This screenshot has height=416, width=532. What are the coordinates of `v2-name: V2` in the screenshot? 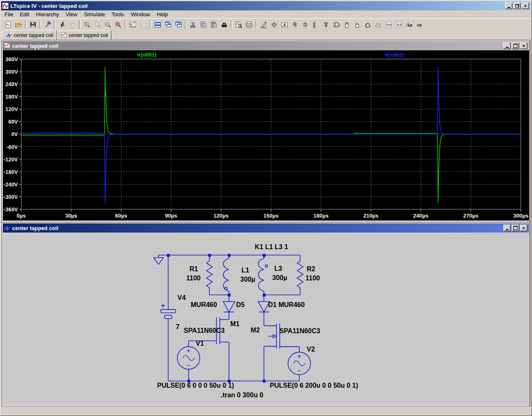 It's located at (311, 349).